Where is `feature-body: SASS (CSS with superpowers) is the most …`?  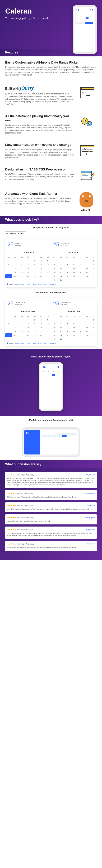
feature-body: SASS (CSS with superpowers) is the most … is located at coordinates (40, 177).